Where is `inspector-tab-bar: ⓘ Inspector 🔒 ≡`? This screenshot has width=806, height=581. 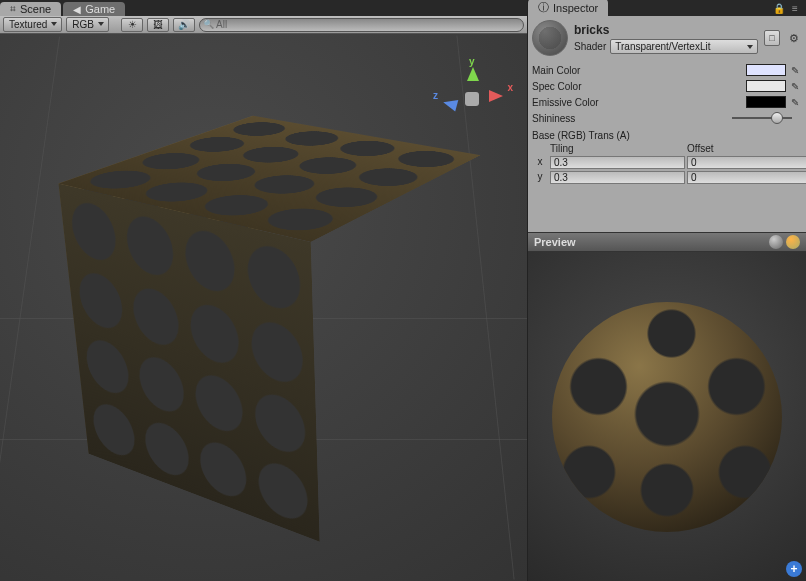 inspector-tab-bar: ⓘ Inspector 🔒 ≡ is located at coordinates (667, 8).